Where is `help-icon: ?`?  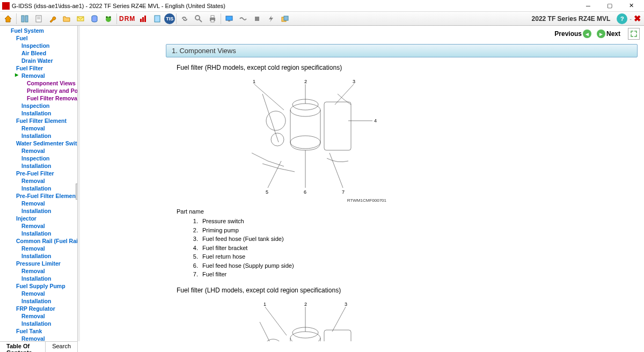
help-icon: ? is located at coordinates (622, 19).